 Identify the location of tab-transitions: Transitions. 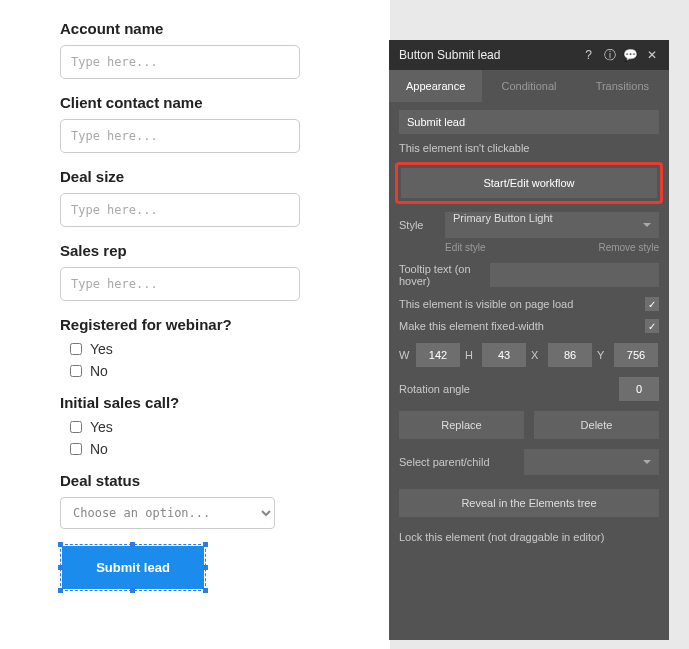
(622, 86).